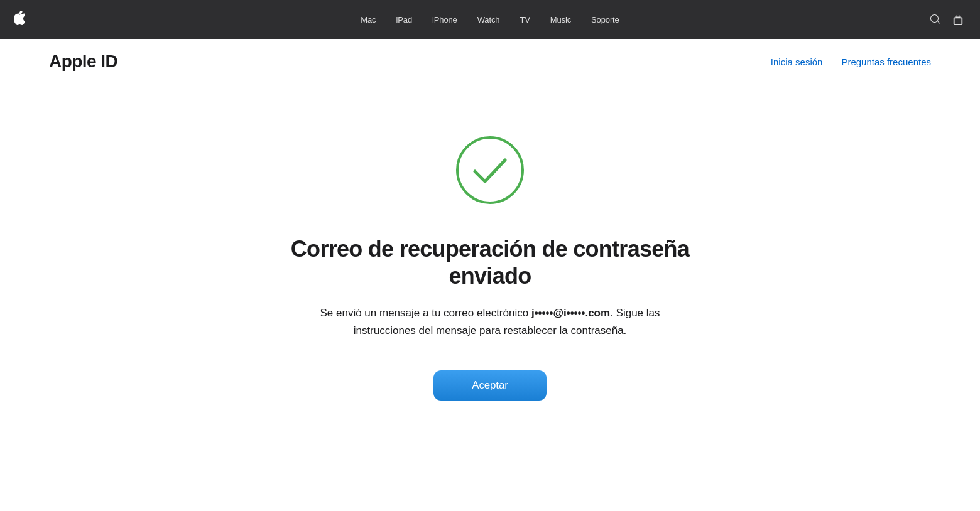 This screenshot has width=980, height=511. I want to click on nav-item-mac: Mac, so click(368, 20).